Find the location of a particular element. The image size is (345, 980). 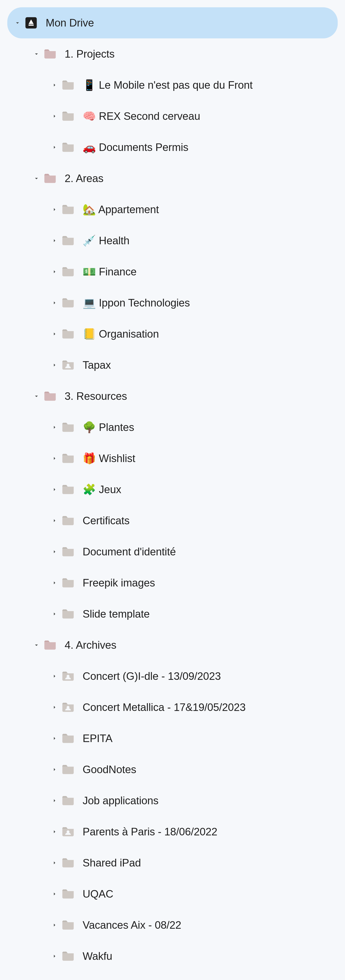

tree-folder: Certificats is located at coordinates (173, 520).